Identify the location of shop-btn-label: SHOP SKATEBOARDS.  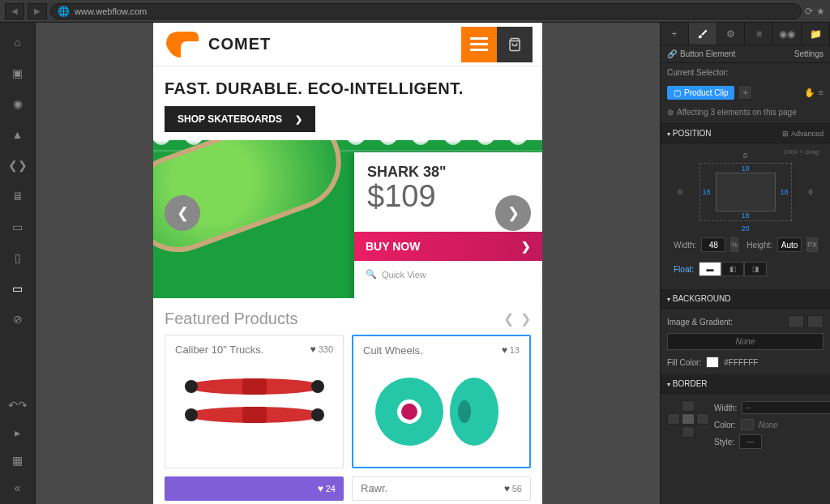
(230, 119).